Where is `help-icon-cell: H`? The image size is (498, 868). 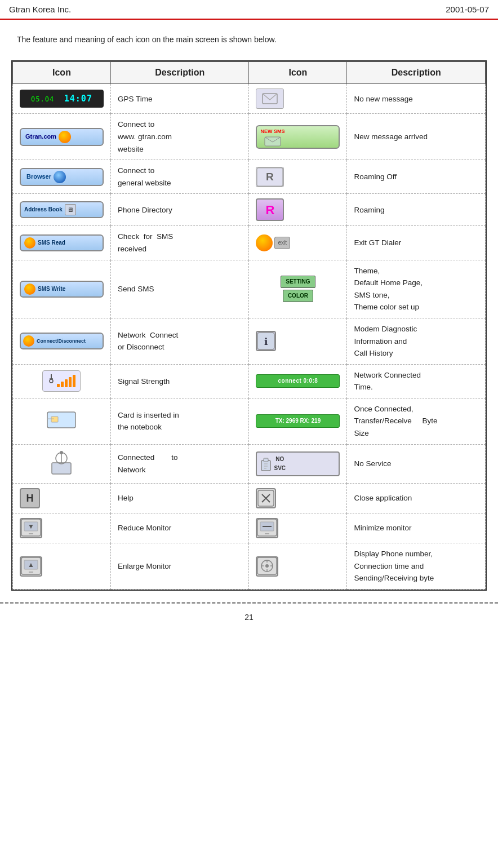
help-icon-cell: H is located at coordinates (62, 498).